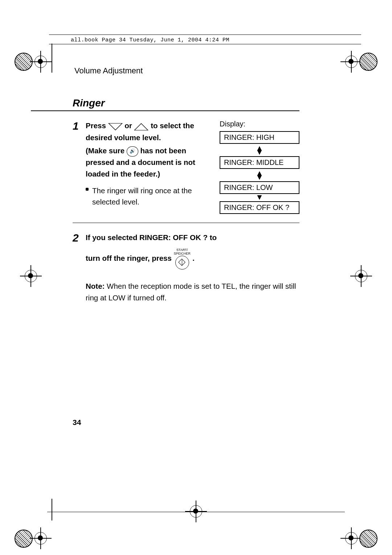 The width and height of the screenshot is (392, 555). I want to click on step-2: 2 If you selected RINGER: OFF OK ? to tu…, so click(186, 263).